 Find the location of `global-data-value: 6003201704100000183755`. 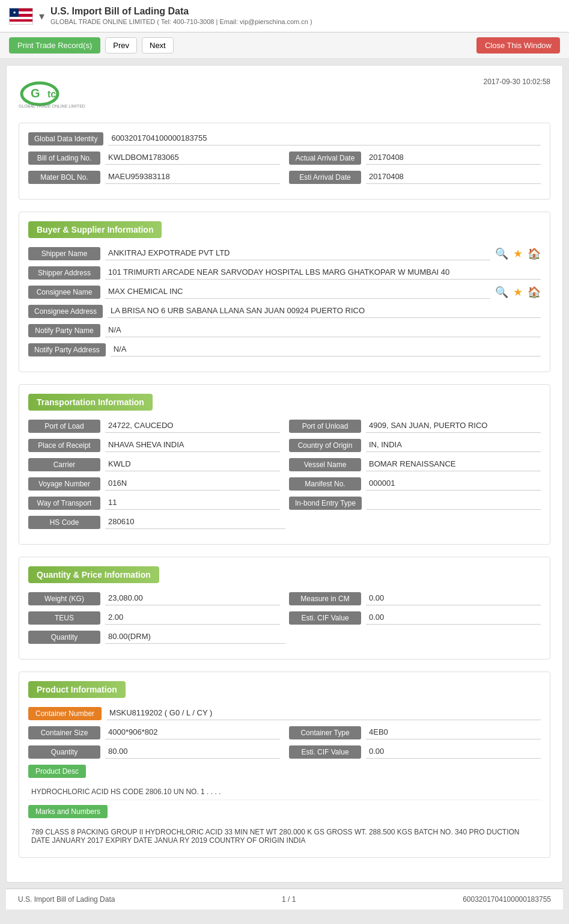

global-data-value: 6003201704100000183755 is located at coordinates (324, 139).